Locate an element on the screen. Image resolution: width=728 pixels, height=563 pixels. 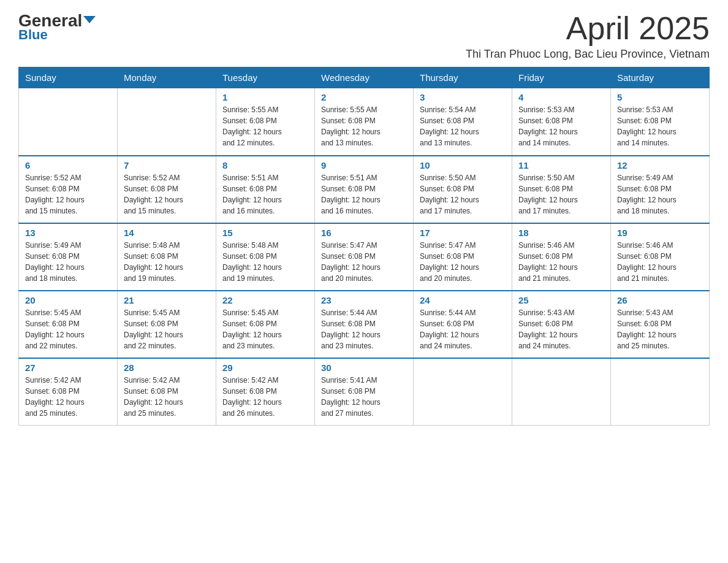
day-number: 16 is located at coordinates (364, 233).